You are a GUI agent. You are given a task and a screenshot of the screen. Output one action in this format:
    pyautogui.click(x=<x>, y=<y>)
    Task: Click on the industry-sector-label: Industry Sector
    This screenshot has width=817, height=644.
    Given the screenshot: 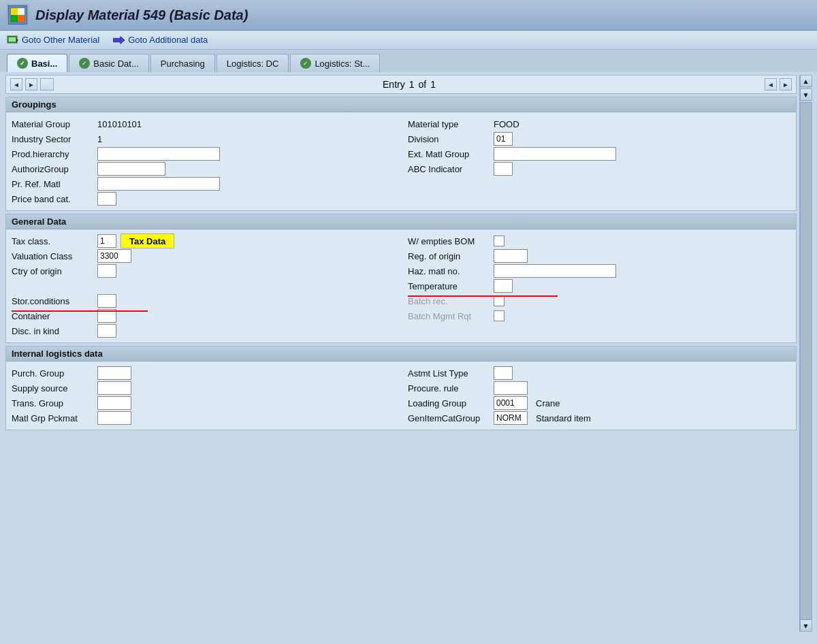 What is the action you would take?
    pyautogui.click(x=52, y=139)
    